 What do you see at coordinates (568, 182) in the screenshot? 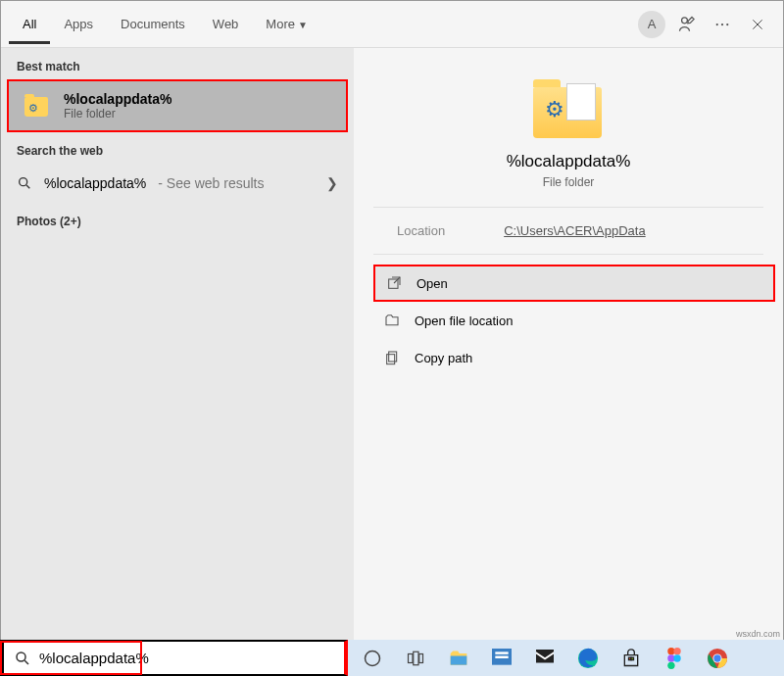
I see `preview-subtitle: File folder` at bounding box center [568, 182].